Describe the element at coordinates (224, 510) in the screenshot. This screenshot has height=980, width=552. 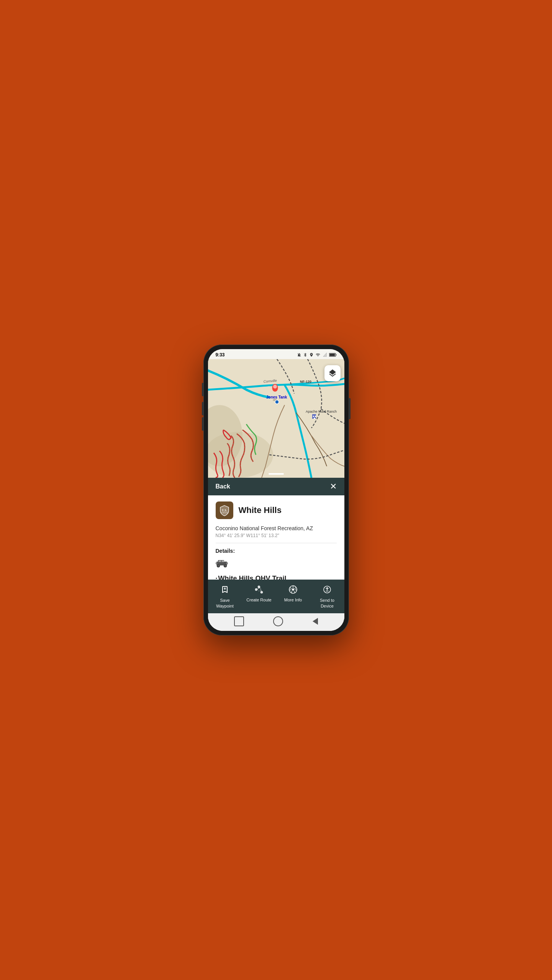
I see `poi-icon: U.S. FOREST` at that location.